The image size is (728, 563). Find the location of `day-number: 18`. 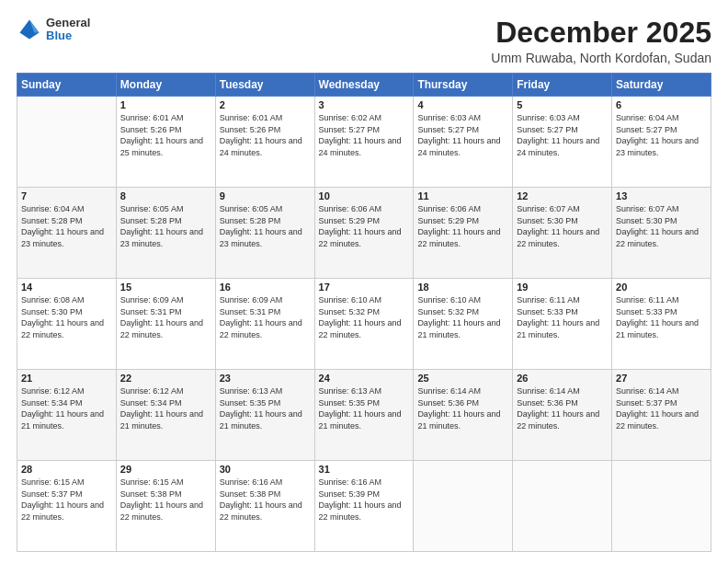

day-number: 18 is located at coordinates (463, 287).